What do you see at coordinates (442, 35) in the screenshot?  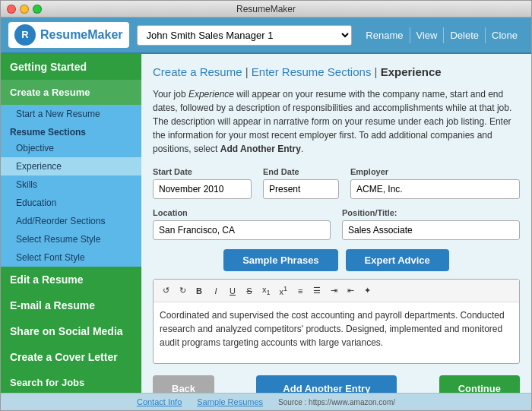 I see `top-actions: Rename View Delete Clone` at bounding box center [442, 35].